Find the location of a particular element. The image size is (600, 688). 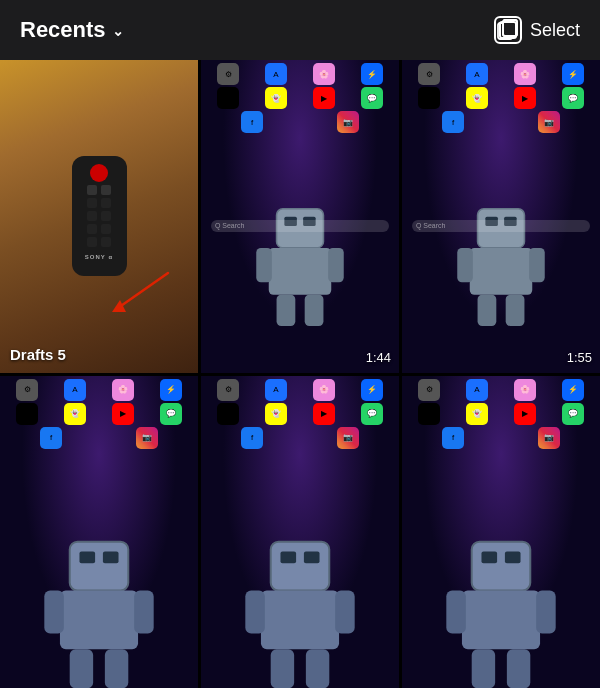

phone-app-icons-5: ⚙ A 🌸 ⚡ ♪ 👻 ▶ 💬 f 📷 is located at coordinates (300, 415).